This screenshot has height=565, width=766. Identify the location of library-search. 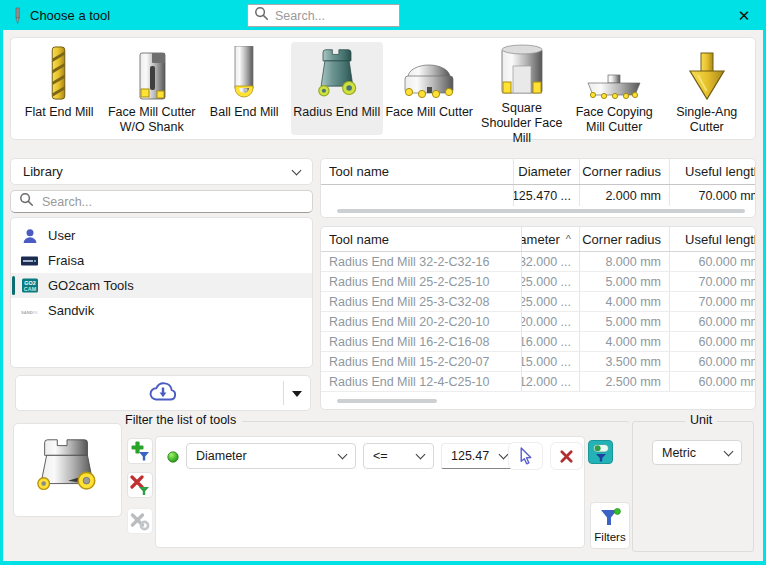
(162, 202).